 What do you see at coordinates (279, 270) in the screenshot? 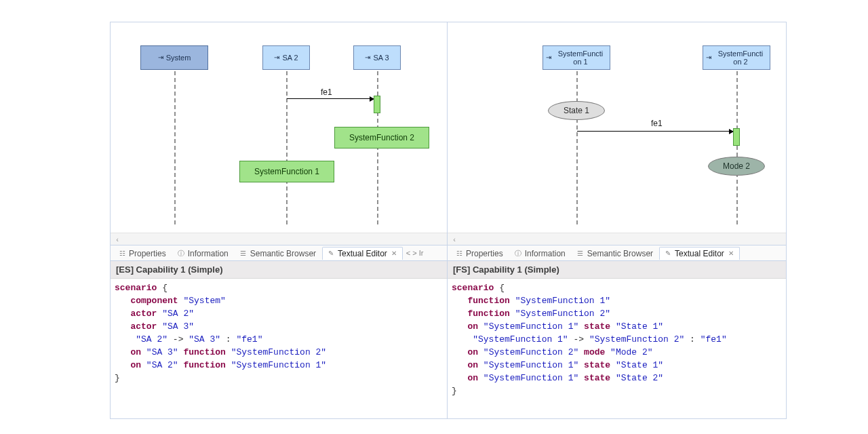
I see `editor-title: [ES] Capability 1 (Simple)` at bounding box center [279, 270].